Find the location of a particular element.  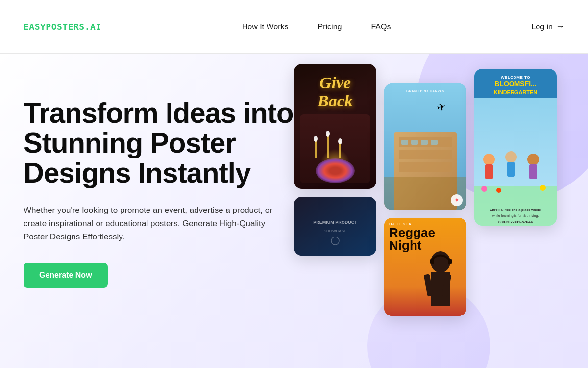

nav-login: Log in → is located at coordinates (548, 26).